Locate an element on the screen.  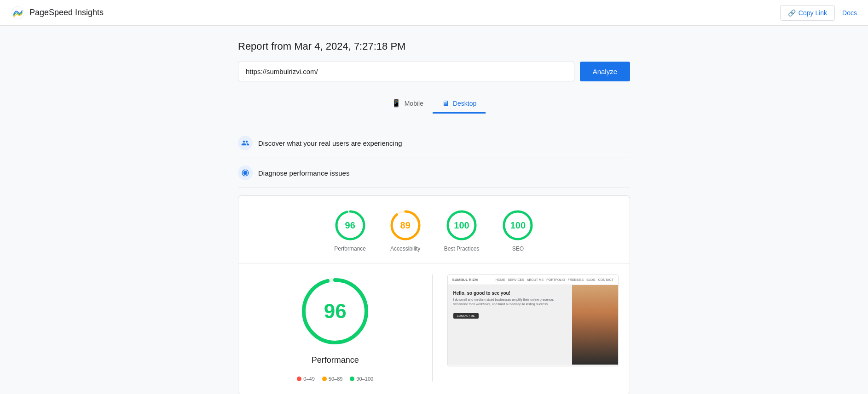
real-users-section: Discover what your real users are experi… is located at coordinates (434, 143).